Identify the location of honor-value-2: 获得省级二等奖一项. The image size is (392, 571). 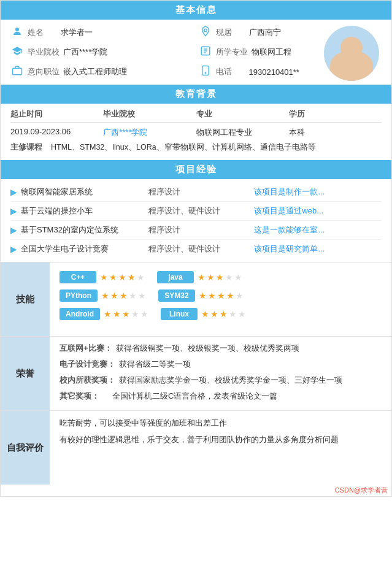
(155, 364).